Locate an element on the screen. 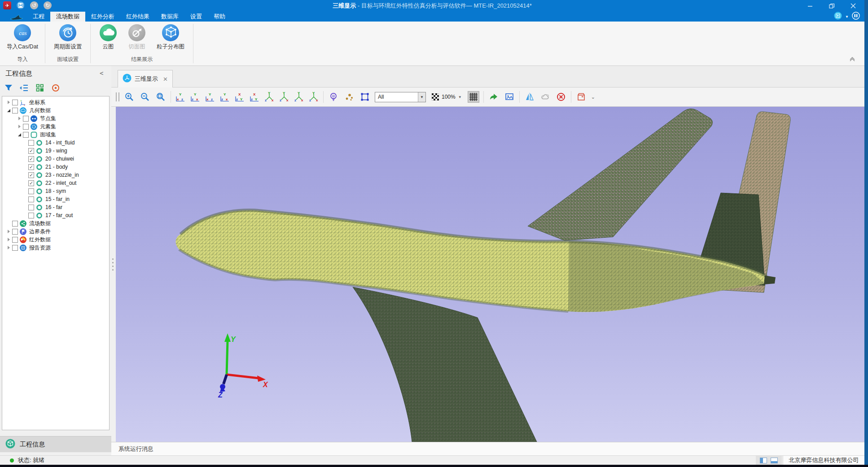  view-iso-2-button: Yzx is located at coordinates (284, 97).